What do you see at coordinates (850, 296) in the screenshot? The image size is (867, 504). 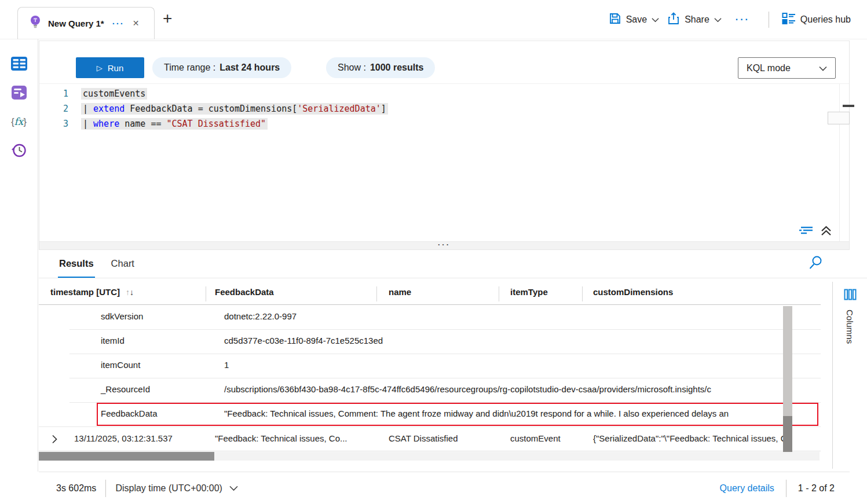 I see `columns-icon` at bounding box center [850, 296].